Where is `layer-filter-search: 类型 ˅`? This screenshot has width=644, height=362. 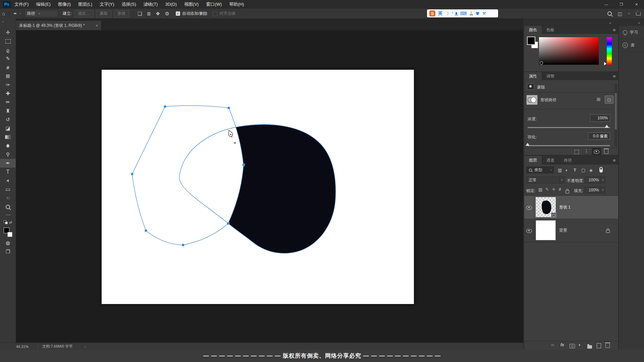 layer-filter-search: 类型 ˅ is located at coordinates (540, 170).